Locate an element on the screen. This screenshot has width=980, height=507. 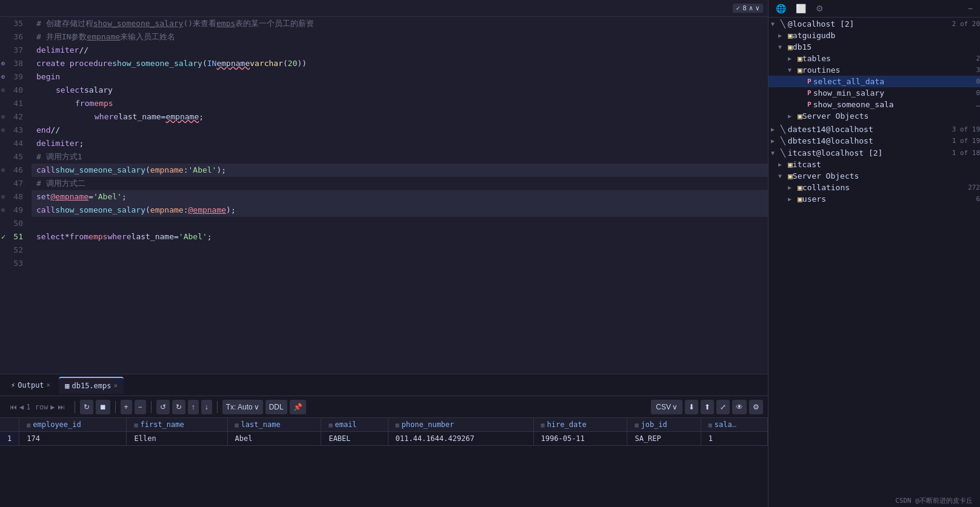
show-someone-sala-badge: … is located at coordinates (978, 104).